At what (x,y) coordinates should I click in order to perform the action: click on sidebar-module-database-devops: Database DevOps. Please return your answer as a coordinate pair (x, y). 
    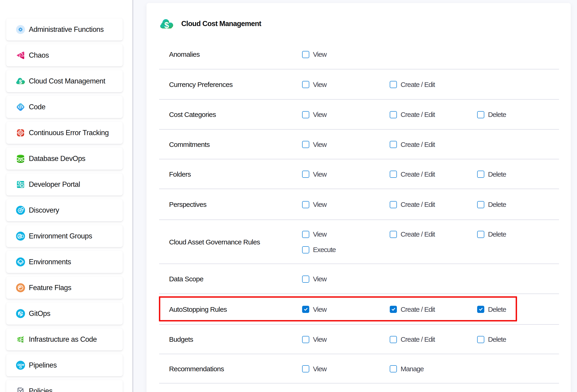
    Looking at the image, I should click on (65, 159).